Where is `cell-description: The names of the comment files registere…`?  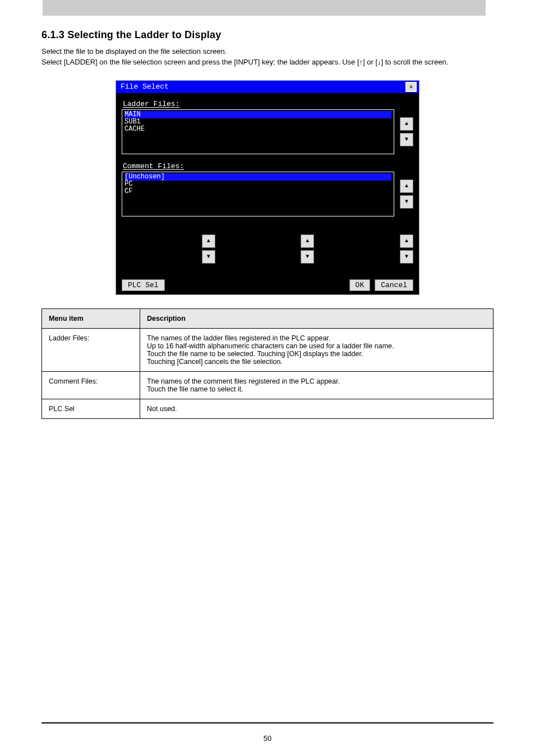
cell-description: The names of the comment files registere… is located at coordinates (317, 385).